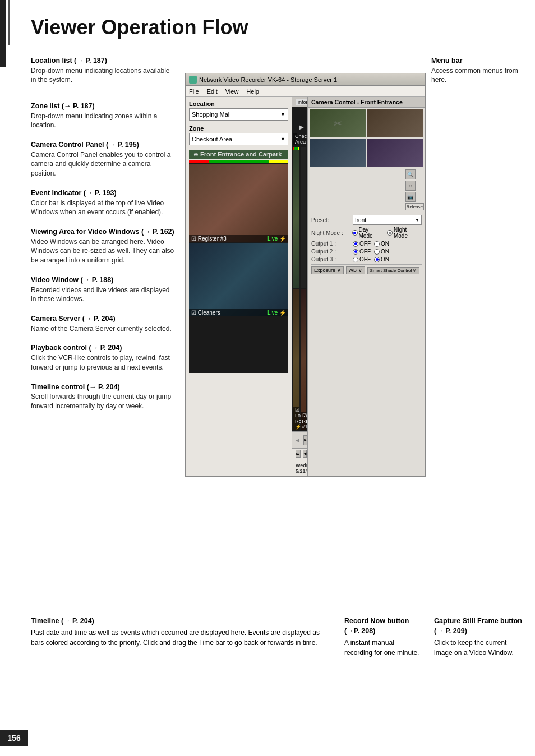 The image size is (535, 756). What do you see at coordinates (302, 102) in the screenshot?
I see `checkout-strip-informat: informat...` at bounding box center [302, 102].